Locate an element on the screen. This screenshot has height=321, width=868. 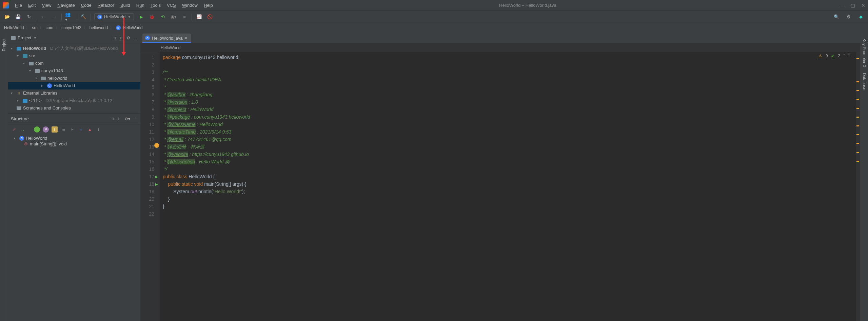
marker-bar is located at coordinates (858, 186).